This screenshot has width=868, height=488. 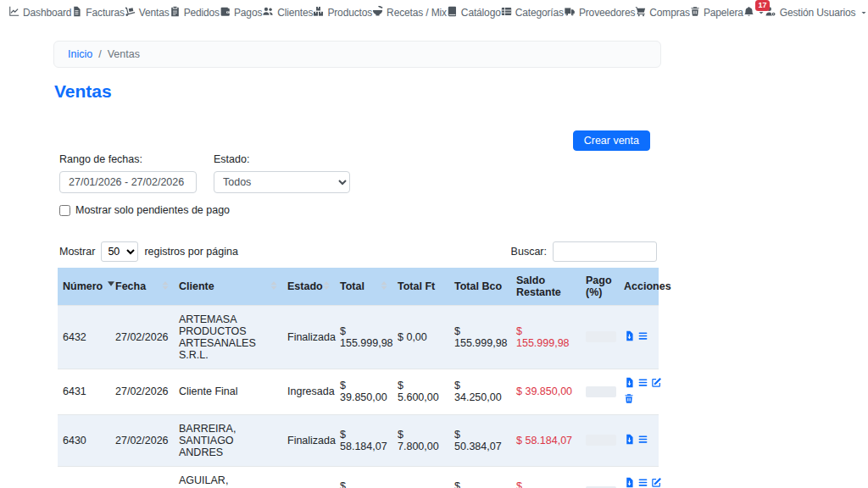 What do you see at coordinates (663, 13) in the screenshot?
I see `nav-item-compras: Compras` at bounding box center [663, 13].